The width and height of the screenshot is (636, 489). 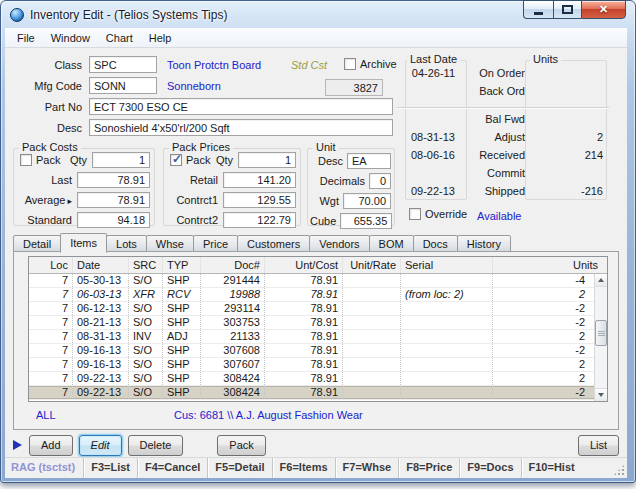 What do you see at coordinates (326, 201) in the screenshot?
I see `unit-wgt-label: Wgt` at bounding box center [326, 201].